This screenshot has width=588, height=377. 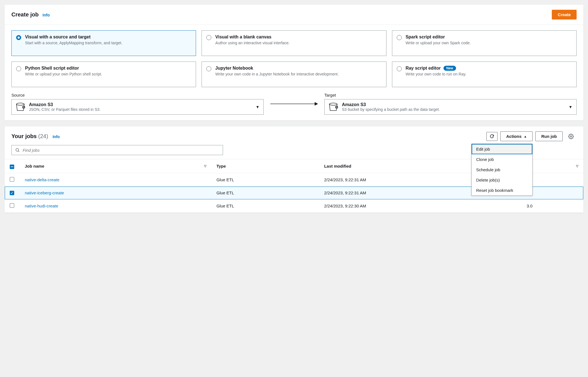 What do you see at coordinates (571, 136) in the screenshot?
I see `gear-icon` at bounding box center [571, 136].